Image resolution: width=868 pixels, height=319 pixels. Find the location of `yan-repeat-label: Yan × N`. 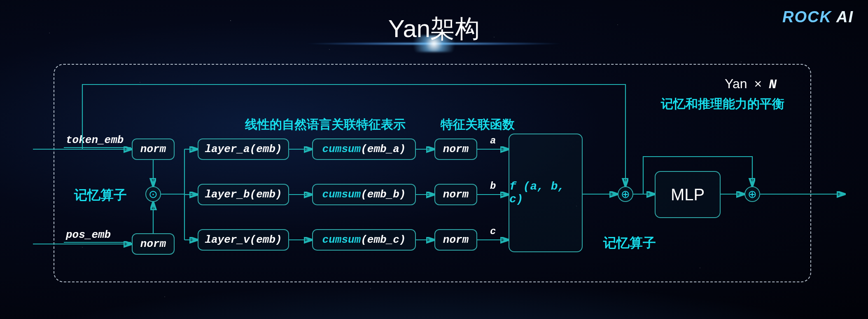

yan-repeat-label: Yan × N is located at coordinates (751, 84).